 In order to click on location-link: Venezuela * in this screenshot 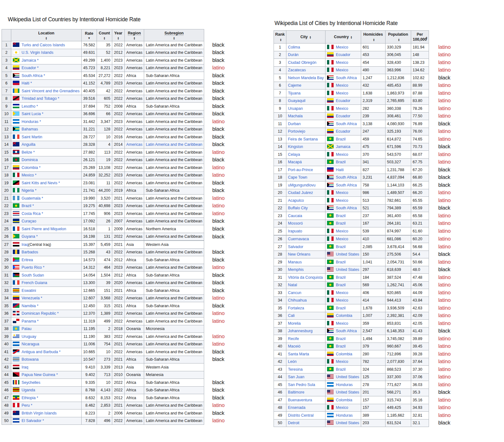, I will do `click(32, 298)`.